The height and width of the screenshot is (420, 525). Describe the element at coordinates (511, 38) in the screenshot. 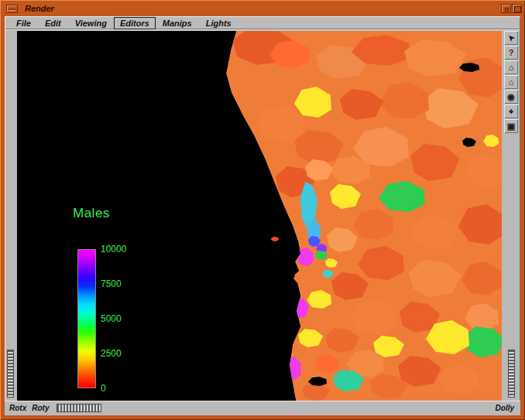

I see `pointer-tool-button: ➤` at that location.